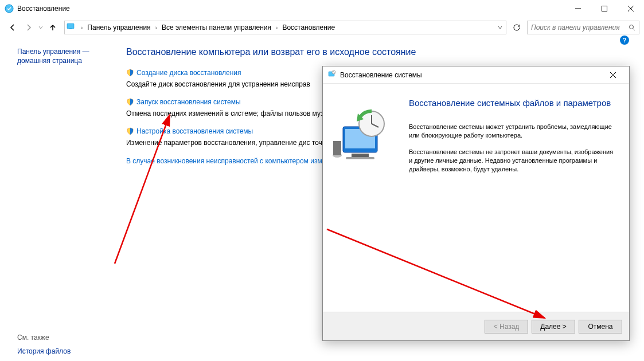  Describe the element at coordinates (363, 198) in the screenshot. I see `dialog-illustration` at that location.